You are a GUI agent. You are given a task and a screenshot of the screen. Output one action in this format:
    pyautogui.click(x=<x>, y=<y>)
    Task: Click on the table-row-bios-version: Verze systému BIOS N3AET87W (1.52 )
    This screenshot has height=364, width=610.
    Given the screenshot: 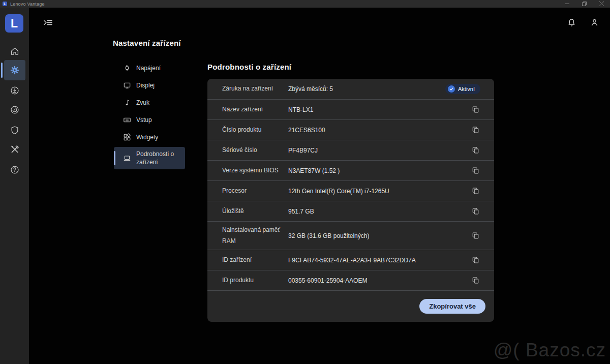 What is the action you would take?
    pyautogui.click(x=351, y=170)
    